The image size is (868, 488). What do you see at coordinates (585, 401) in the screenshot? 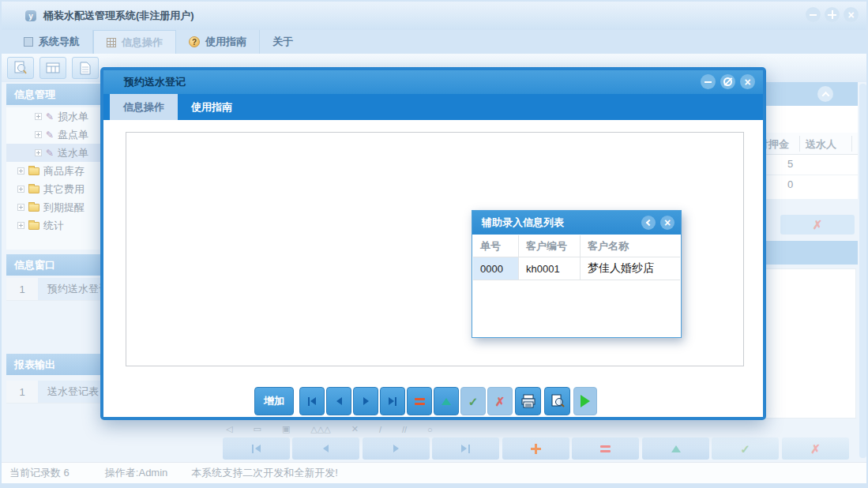
I see `run-icon` at bounding box center [585, 401].